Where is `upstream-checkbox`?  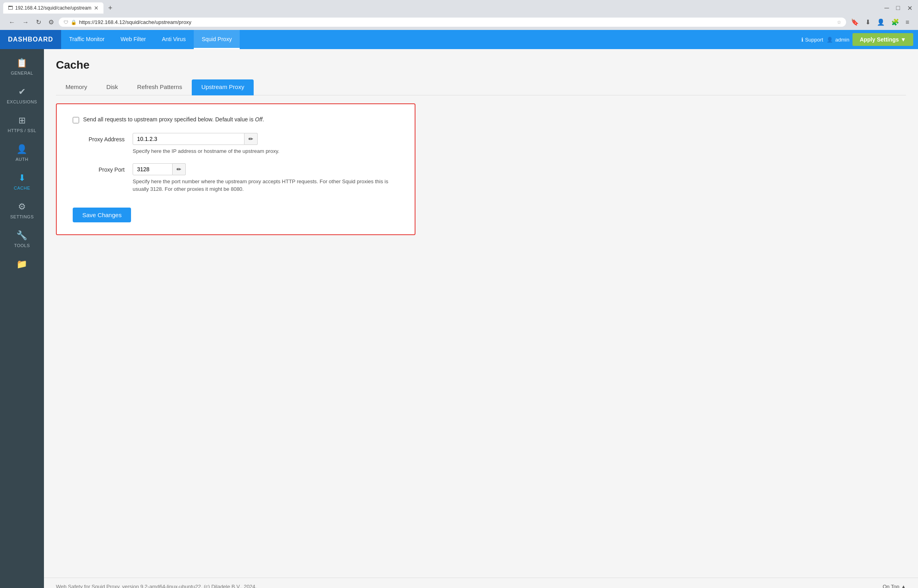 upstream-checkbox is located at coordinates (76, 120).